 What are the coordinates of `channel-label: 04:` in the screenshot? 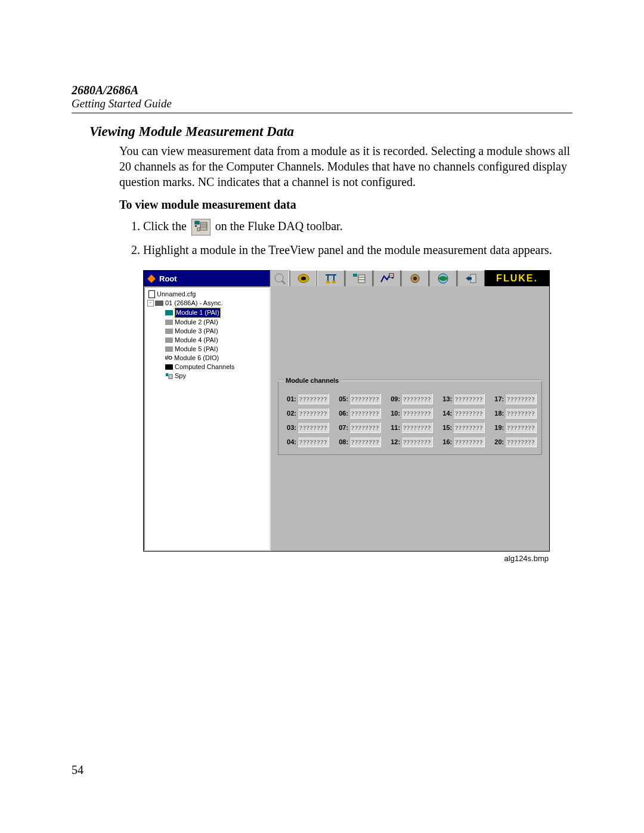 It's located at (290, 442).